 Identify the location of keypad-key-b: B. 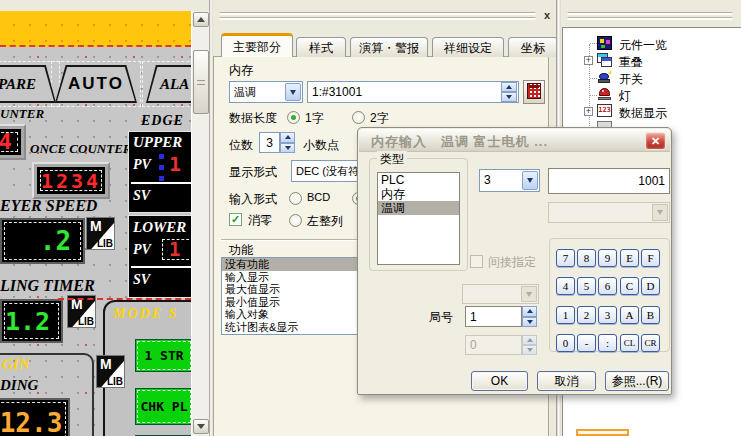
(650, 315).